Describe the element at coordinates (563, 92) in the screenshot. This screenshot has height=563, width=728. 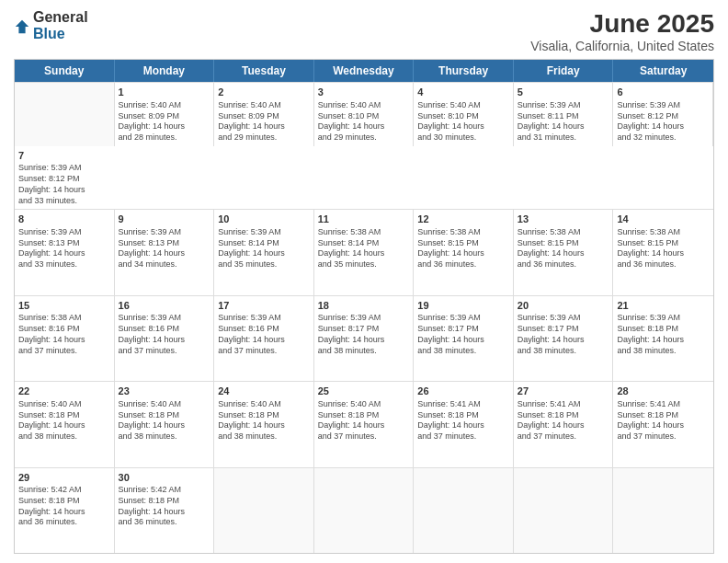
I see `day-number: 5` at that location.